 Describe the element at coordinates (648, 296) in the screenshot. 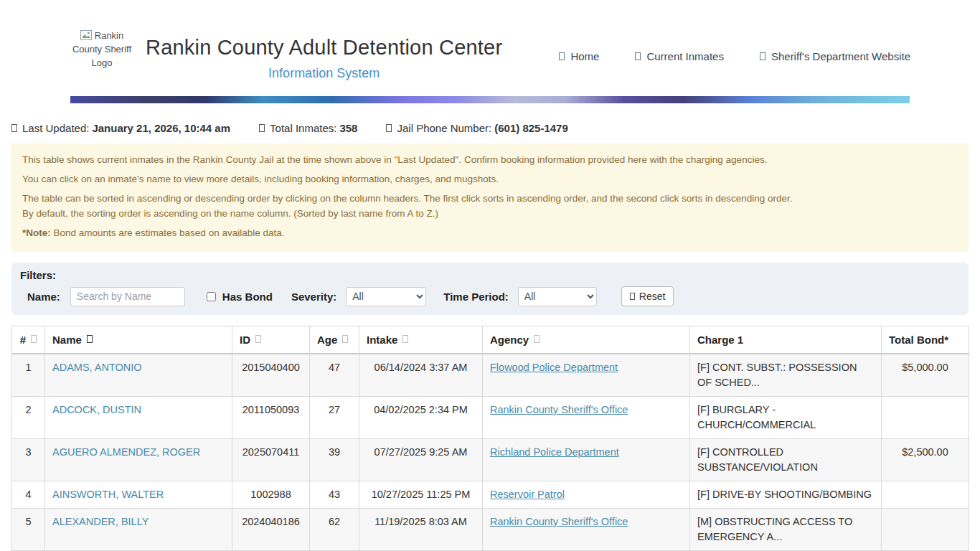

I see `reset-button: Reset` at that location.